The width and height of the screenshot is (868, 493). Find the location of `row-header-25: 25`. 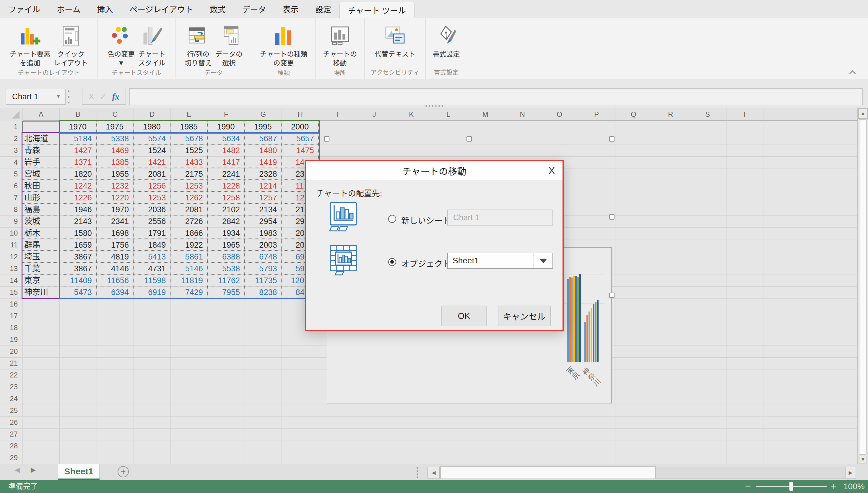

row-header-25: 25 is located at coordinates (11, 410).